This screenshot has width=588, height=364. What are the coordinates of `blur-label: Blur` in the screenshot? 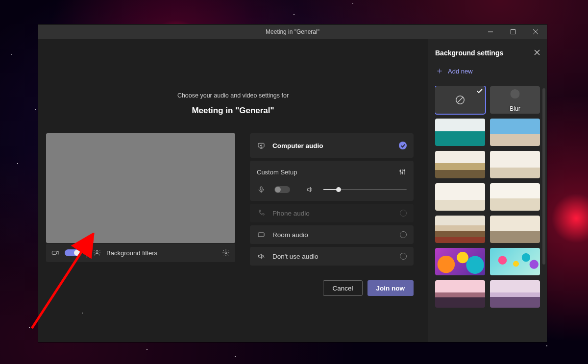 It's located at (514, 109).